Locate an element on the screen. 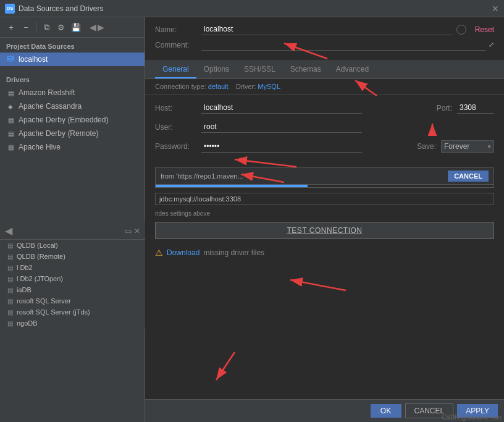 This screenshot has height=422, width=504. project-datasources-label: Project Data Sources is located at coordinates (72, 45).